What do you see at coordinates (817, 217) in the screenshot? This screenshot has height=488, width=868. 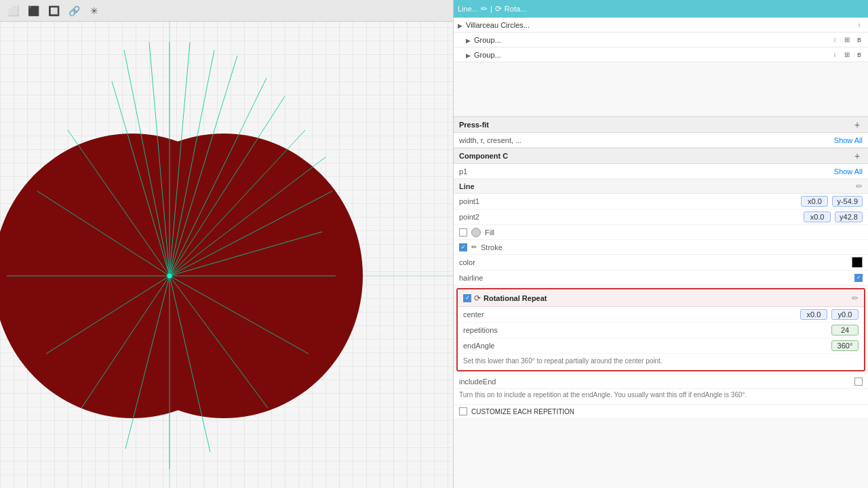 I see `point2-x-value: x0.0` at bounding box center [817, 217].